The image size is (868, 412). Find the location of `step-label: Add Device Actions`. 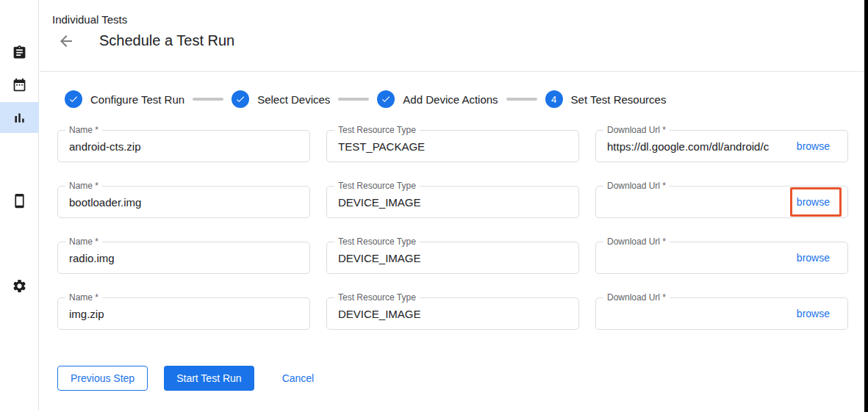

step-label: Add Device Actions is located at coordinates (450, 100).